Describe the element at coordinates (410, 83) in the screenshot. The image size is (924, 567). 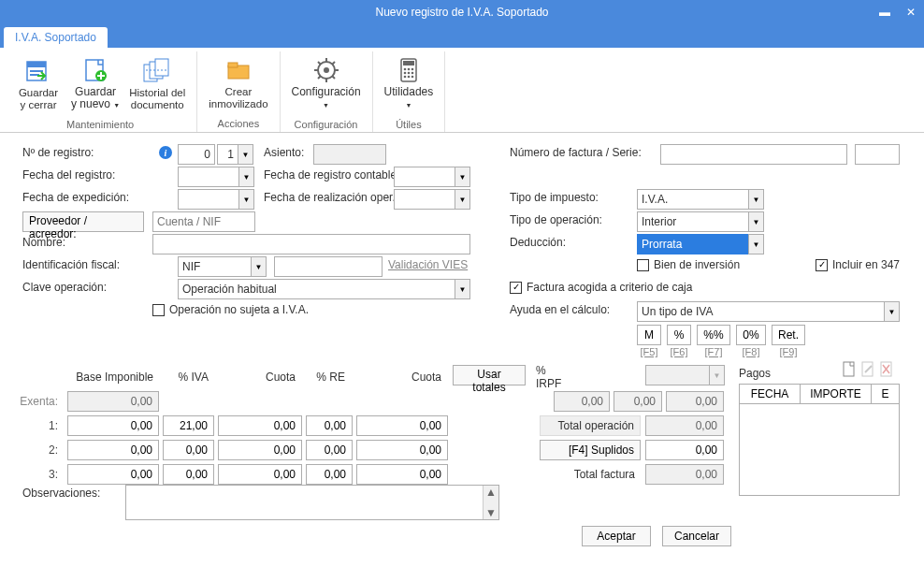
I see `utilidades-button: Utilidades▼` at that location.